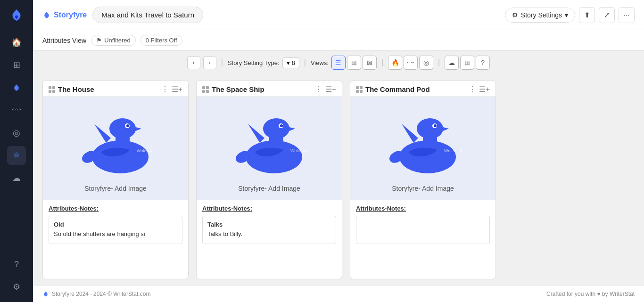 This screenshot has width=644, height=302. What do you see at coordinates (161, 41) in the screenshot?
I see `filters-off-label: 0 Filters Off` at bounding box center [161, 41].